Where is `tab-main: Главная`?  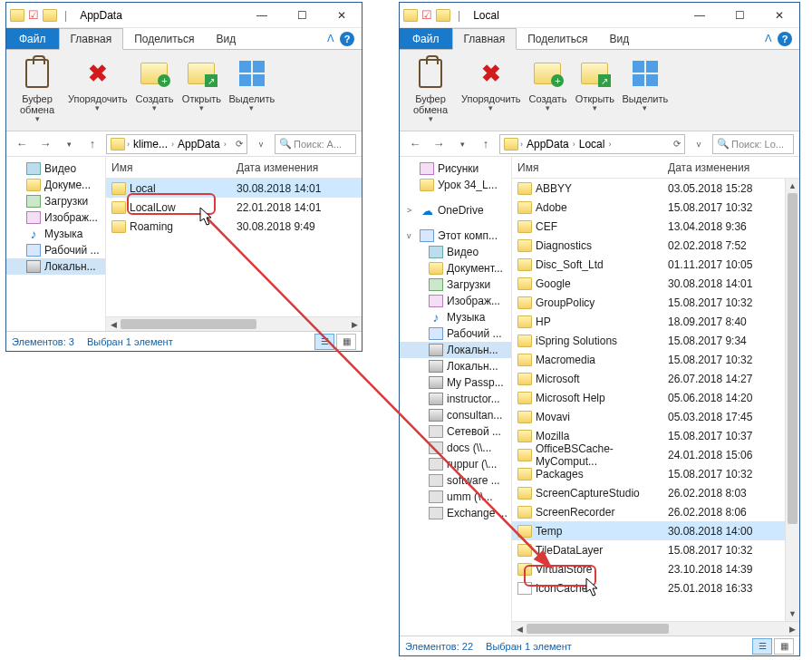 tab-main: Главная is located at coordinates (485, 39).